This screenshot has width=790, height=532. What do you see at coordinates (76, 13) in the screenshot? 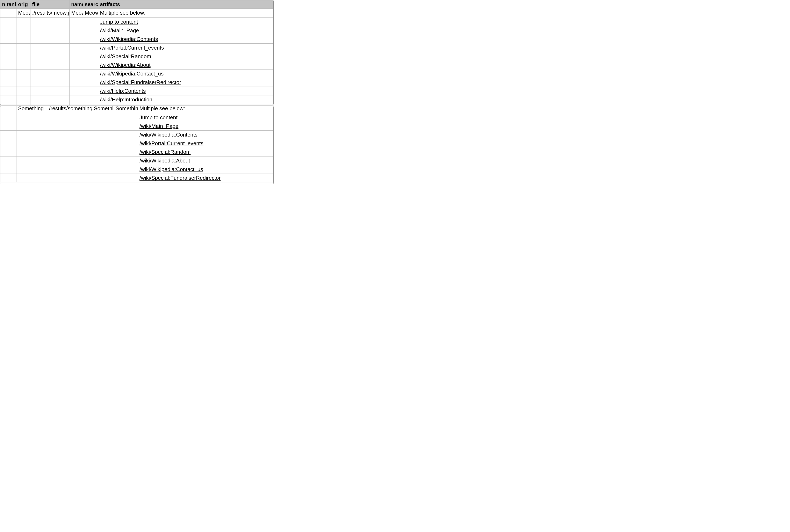
I see `cell-name: Meow` at bounding box center [76, 13].